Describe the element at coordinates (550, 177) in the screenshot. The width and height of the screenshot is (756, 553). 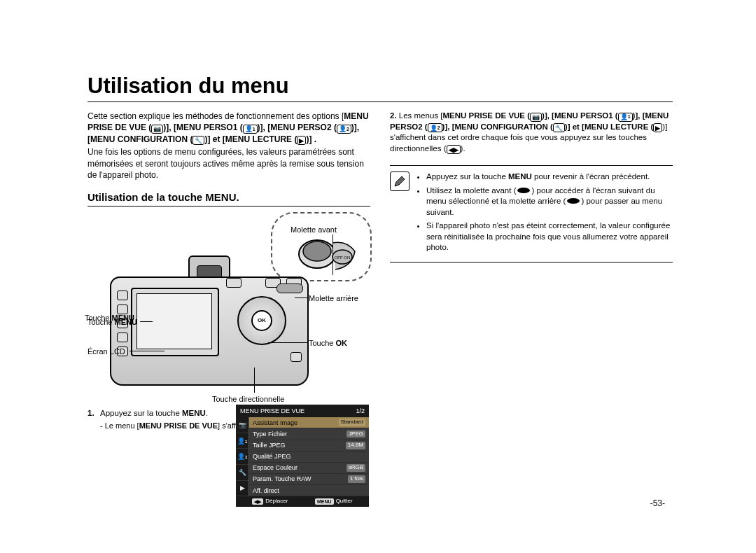
I see `note-item-1: Appuyez sur la touche MENU pour revenir …` at that location.